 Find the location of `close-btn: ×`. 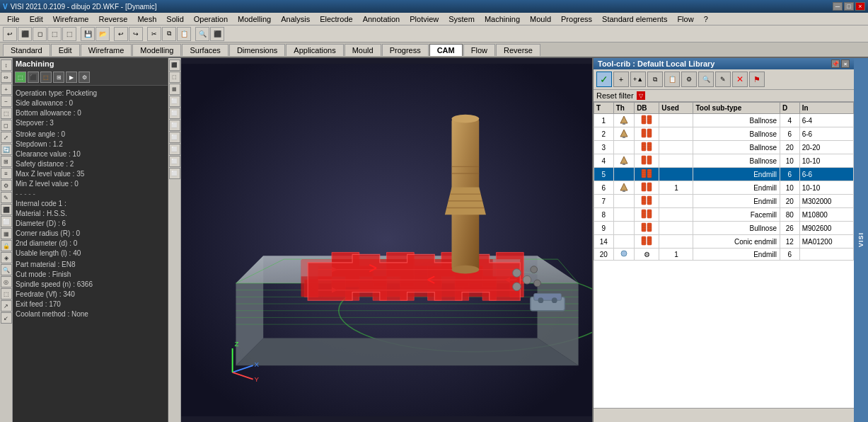

close-btn: × is located at coordinates (860, 6).